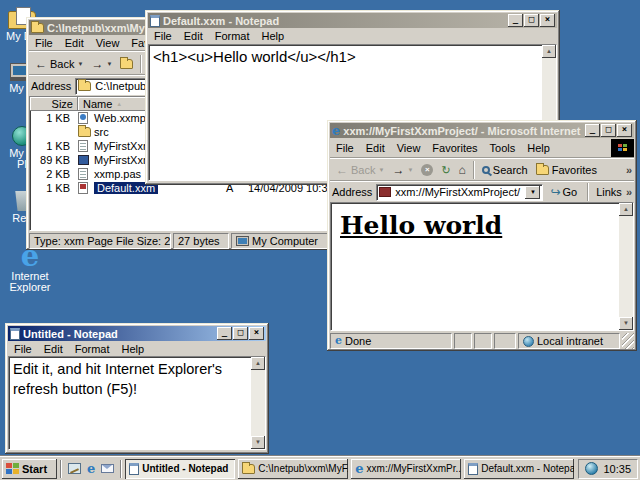 Image resolution: width=640 pixels, height=480 pixels. Describe the element at coordinates (427, 170) in the screenshot. I see `stop-button: ×` at that location.